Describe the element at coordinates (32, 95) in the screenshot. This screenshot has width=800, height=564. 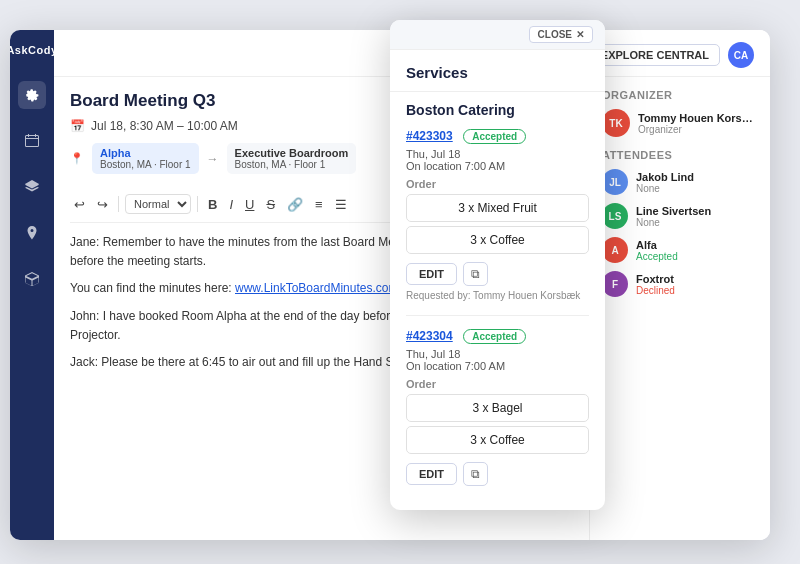
I see `sidebar-item-settings` at that location.